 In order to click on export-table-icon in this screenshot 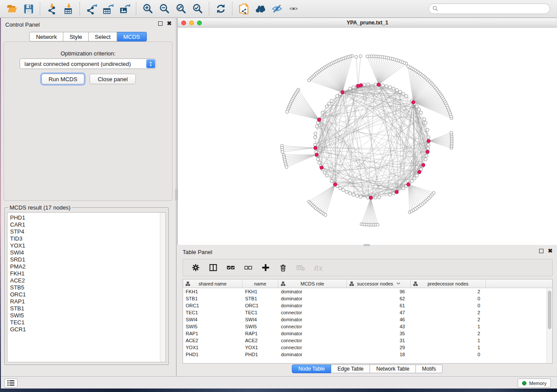, I will do `click(108, 9)`.